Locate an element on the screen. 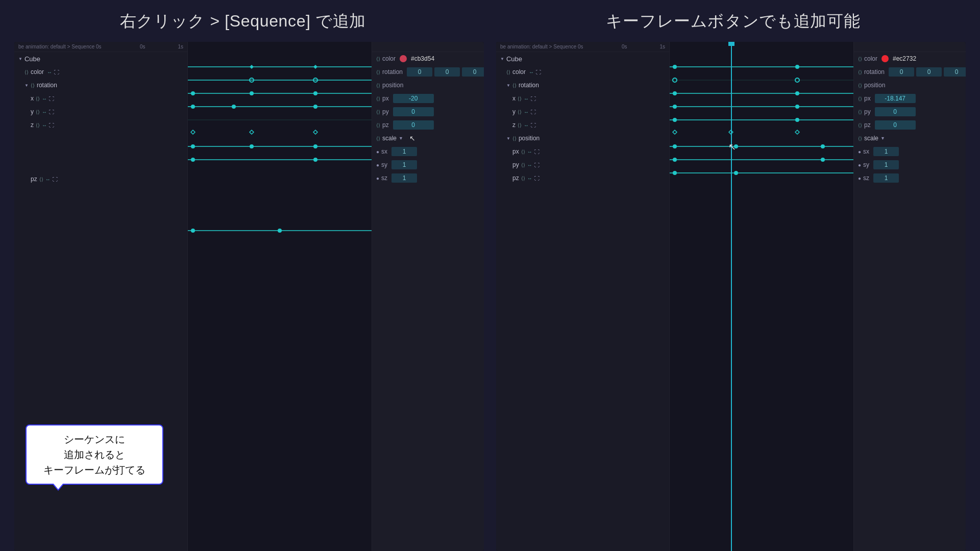 The width and height of the screenshot is (980, 551). left-rot-z-val: 0 is located at coordinates (473, 72).